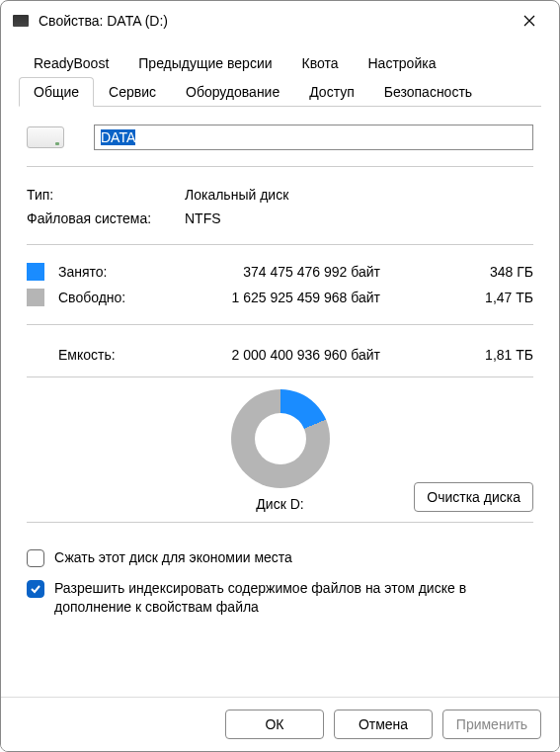 The height and width of the screenshot is (752, 560). Describe the element at coordinates (36, 297) in the screenshot. I see `free-swatch` at that location.